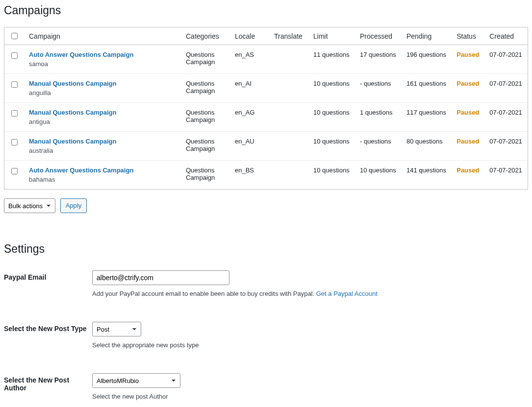  What do you see at coordinates (102, 121) in the screenshot?
I see `campaign-sub: antigua` at bounding box center [102, 121].